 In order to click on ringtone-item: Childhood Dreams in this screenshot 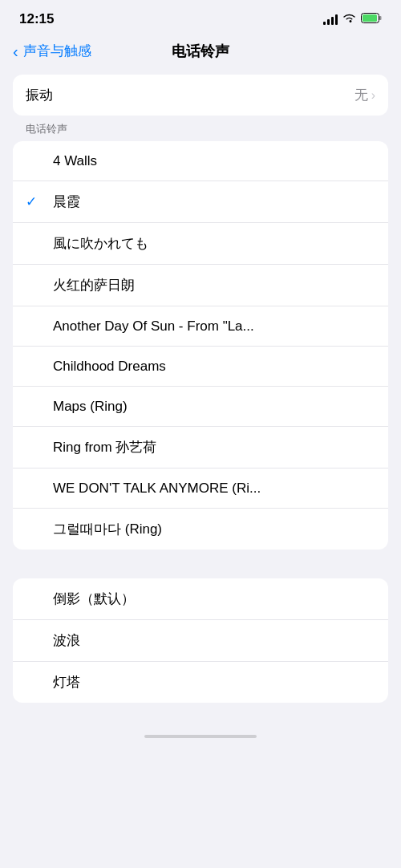, I will do `click(200, 367)`.